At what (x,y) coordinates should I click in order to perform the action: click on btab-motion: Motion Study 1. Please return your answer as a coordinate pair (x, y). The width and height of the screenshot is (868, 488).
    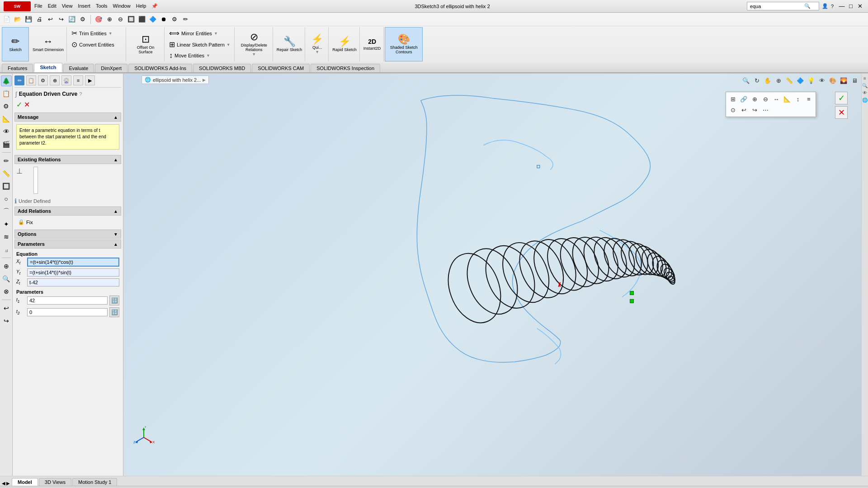
    Looking at the image, I should click on (95, 482).